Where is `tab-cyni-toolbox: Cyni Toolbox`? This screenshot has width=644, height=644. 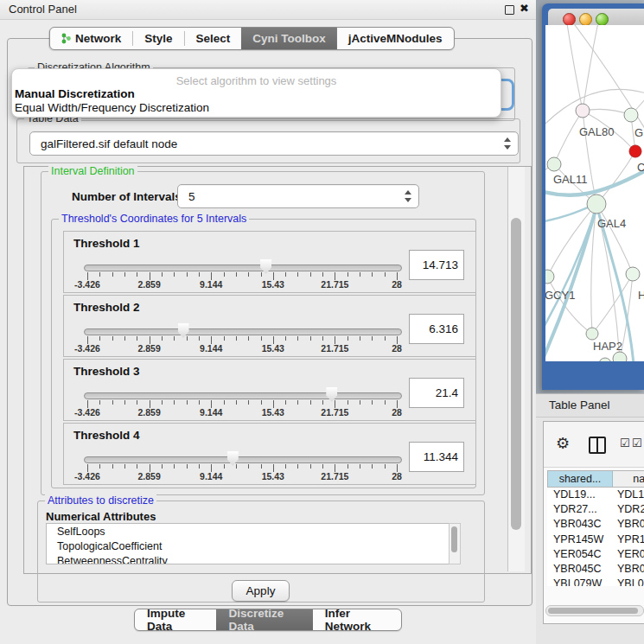 tab-cyni-toolbox: Cyni Toolbox is located at coordinates (289, 38).